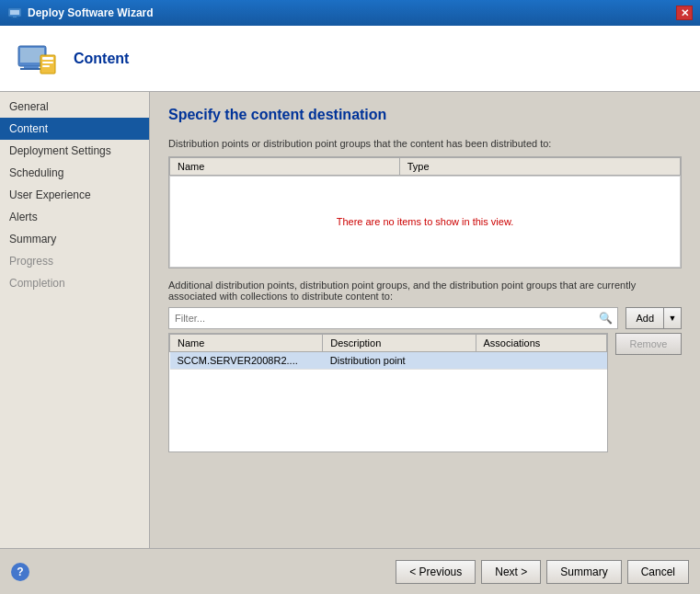 Image resolution: width=700 pixels, height=594 pixels. Describe the element at coordinates (672, 318) in the screenshot. I see `add-dropdown-button: ▼` at that location.